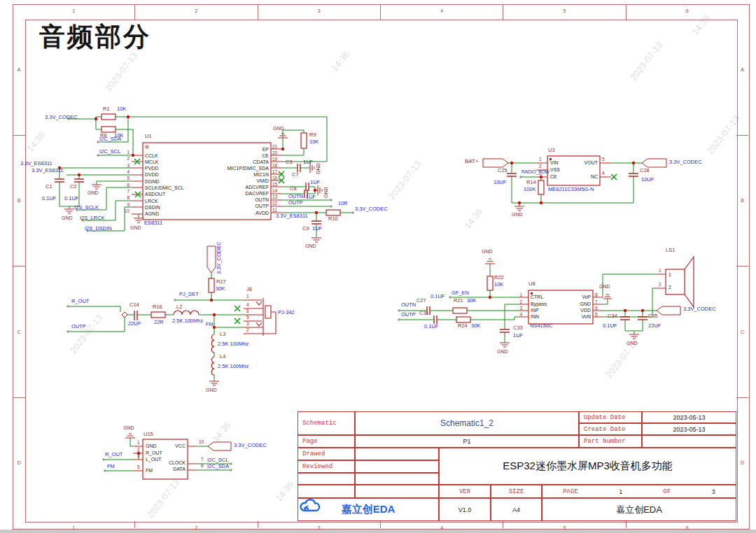 The image size is (756, 533). What do you see at coordinates (472, 162) in the screenshot?
I see `net-label-bat: BAT+` at bounding box center [472, 162].